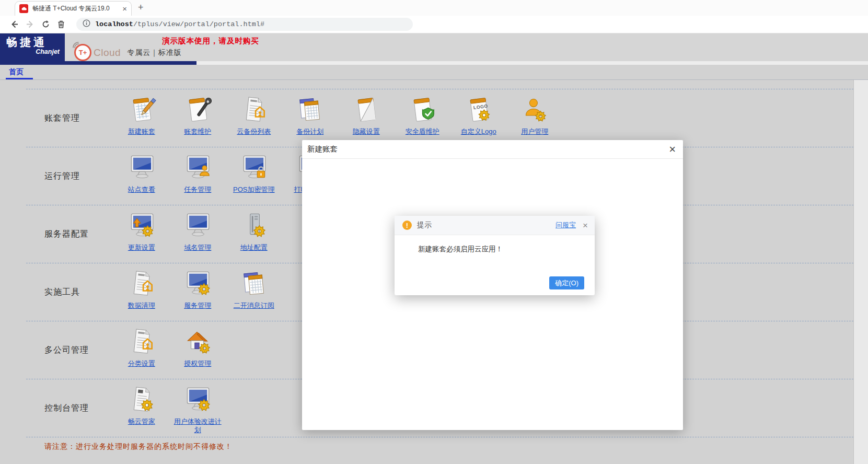  I want to click on app-item: 安全盾维护, so click(423, 112).